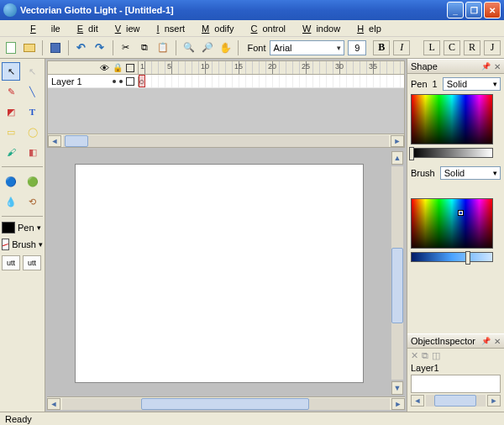  What do you see at coordinates (319, 29) in the screenshot?
I see `menu-window: Window` at bounding box center [319, 29].